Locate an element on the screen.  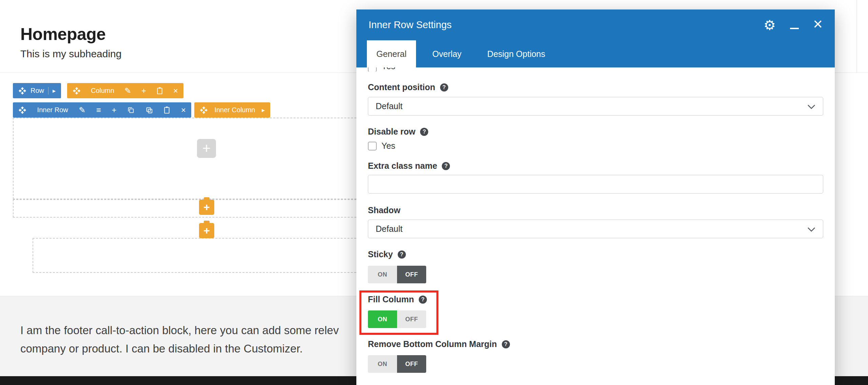
tab-general: General is located at coordinates (391, 54).